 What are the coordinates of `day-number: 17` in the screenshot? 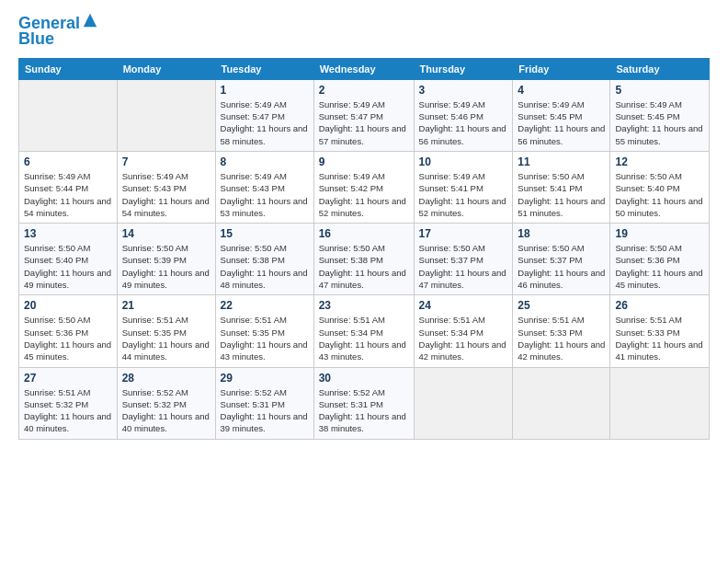 It's located at (463, 234).